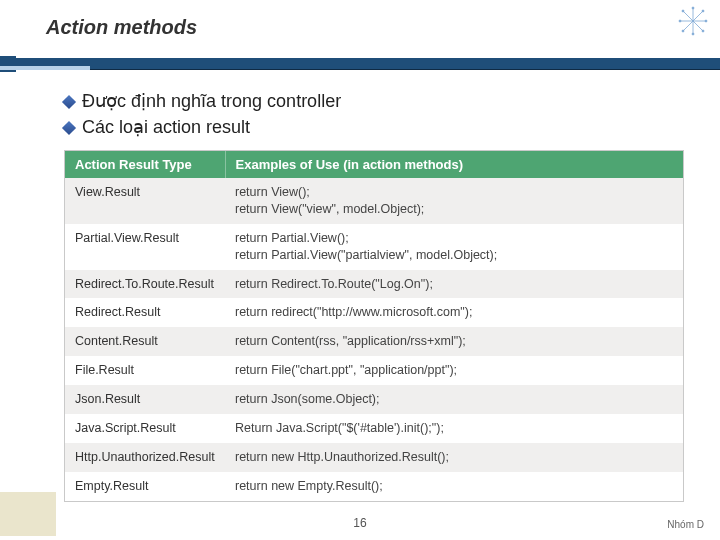 The height and width of the screenshot is (540, 720). What do you see at coordinates (693, 21) in the screenshot?
I see `asterisk-icon` at bounding box center [693, 21].